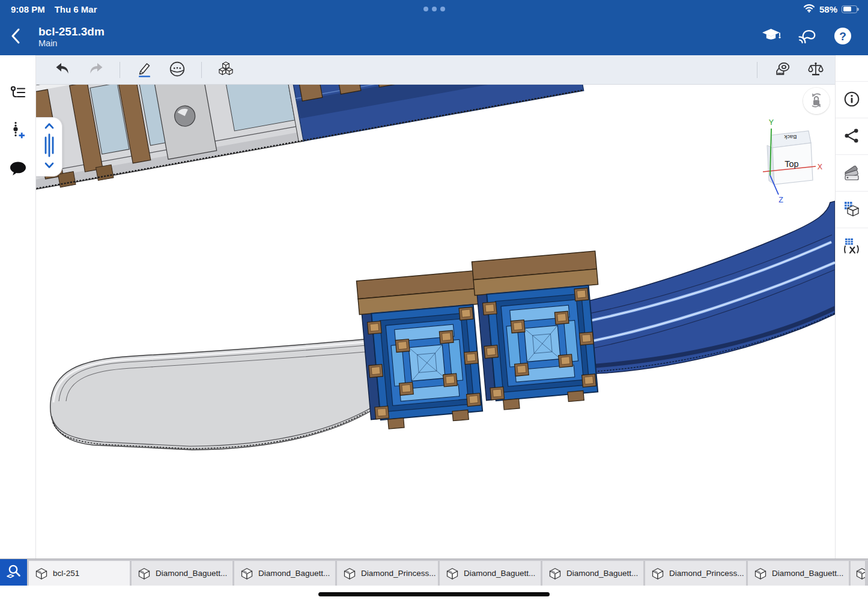  Describe the element at coordinates (852, 136) in the screenshot. I see `share-button` at that location.